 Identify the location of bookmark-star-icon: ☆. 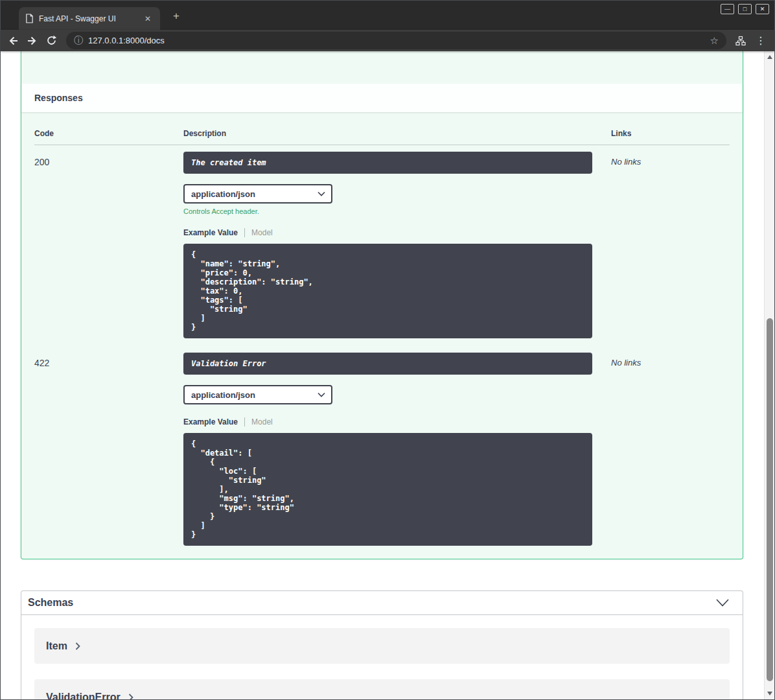
(714, 41).